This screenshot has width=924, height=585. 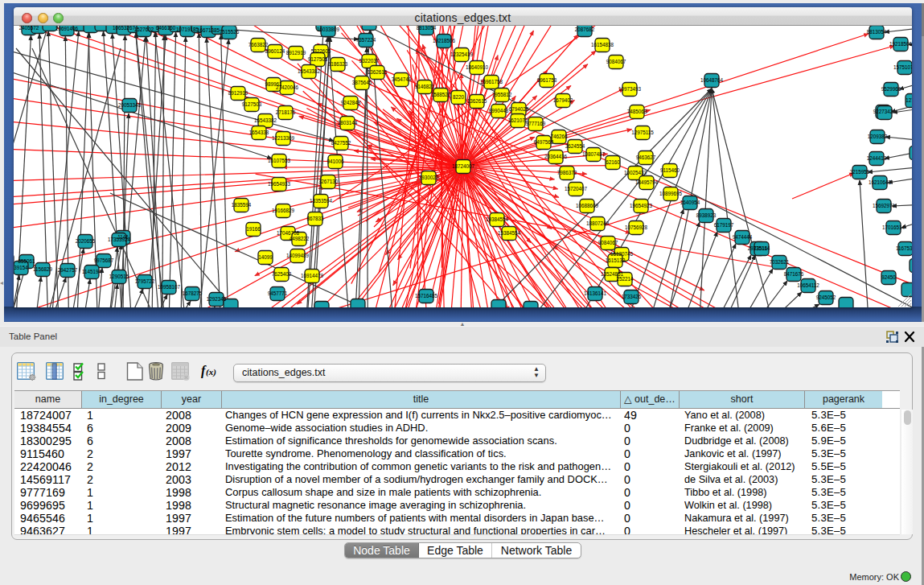 What do you see at coordinates (322, 51) in the screenshot?
I see `svg-text: 5322605` at bounding box center [322, 51].